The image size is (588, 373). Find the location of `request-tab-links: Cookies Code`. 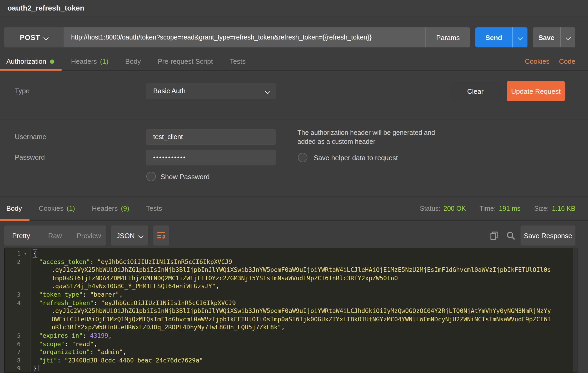

request-tab-links: Cookies Code is located at coordinates (550, 61).